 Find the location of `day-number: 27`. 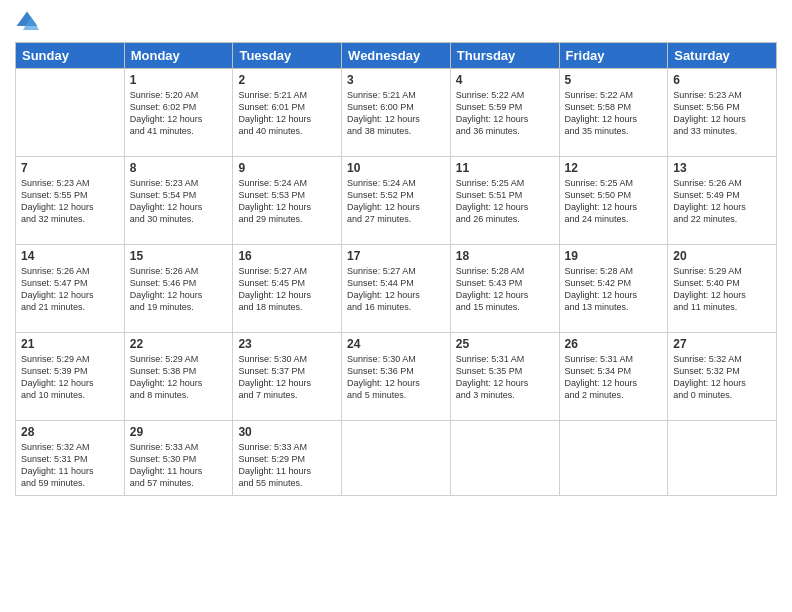

day-number: 27 is located at coordinates (722, 344).